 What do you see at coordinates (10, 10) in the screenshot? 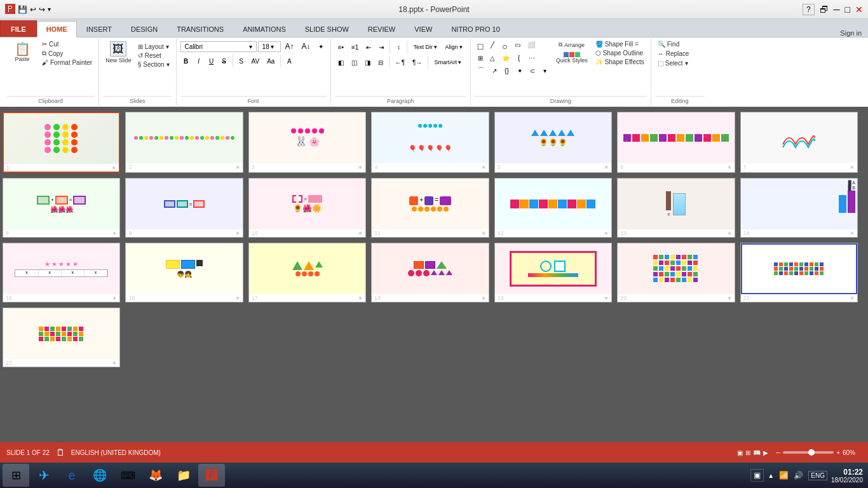
I see `powerpoint-icon: 🅿` at bounding box center [10, 10].